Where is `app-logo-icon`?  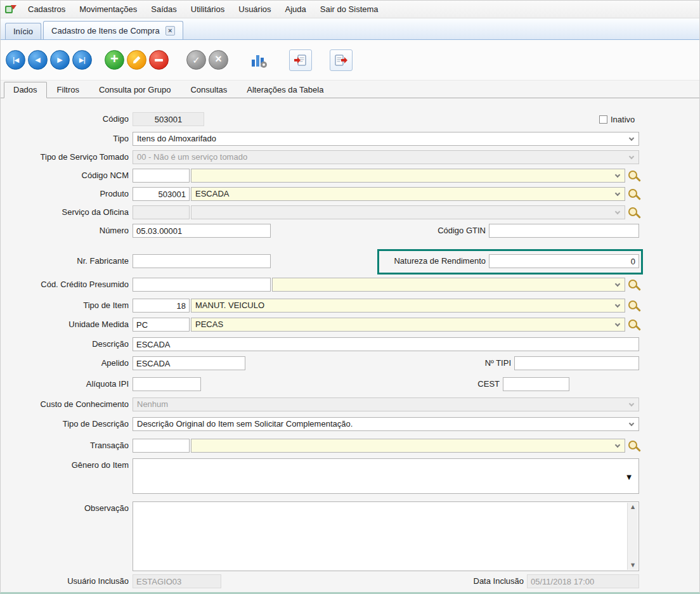 app-logo-icon is located at coordinates (11, 10).